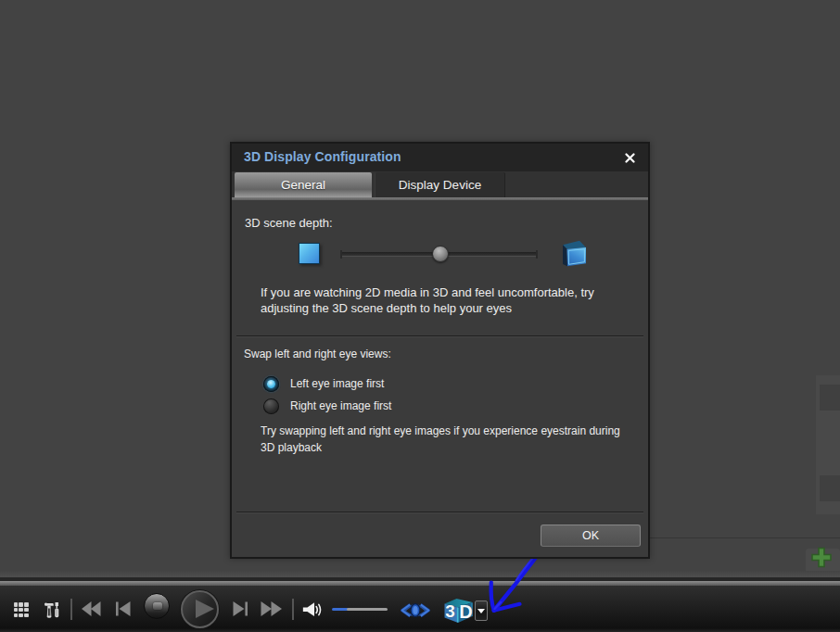  Describe the element at coordinates (465, 612) in the screenshot. I see `svg-text: D` at that location.